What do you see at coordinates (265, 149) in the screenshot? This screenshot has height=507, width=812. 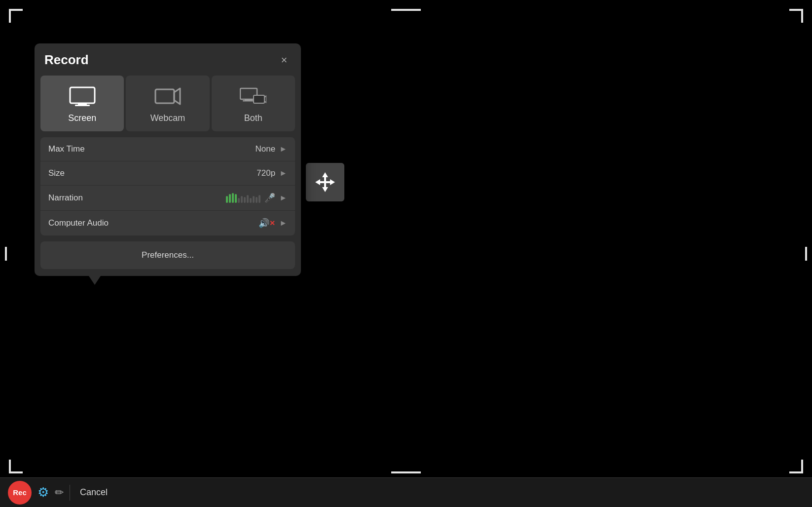 I see `max-time-text: None` at bounding box center [265, 149].